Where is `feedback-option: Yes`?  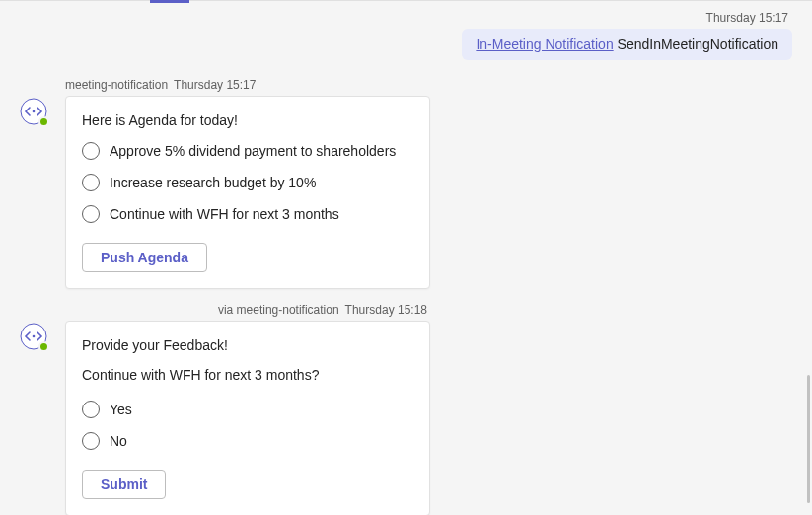 feedback-option: Yes is located at coordinates (248, 409).